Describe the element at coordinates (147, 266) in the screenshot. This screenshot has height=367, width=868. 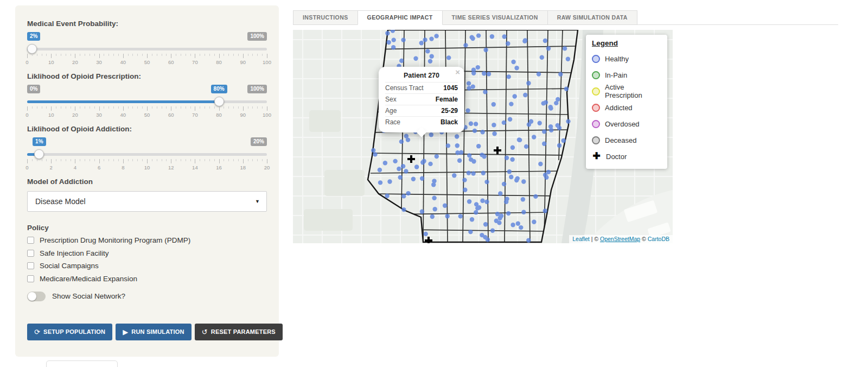
I see `checkbox-social-campaigns: Social Campaigns` at that location.